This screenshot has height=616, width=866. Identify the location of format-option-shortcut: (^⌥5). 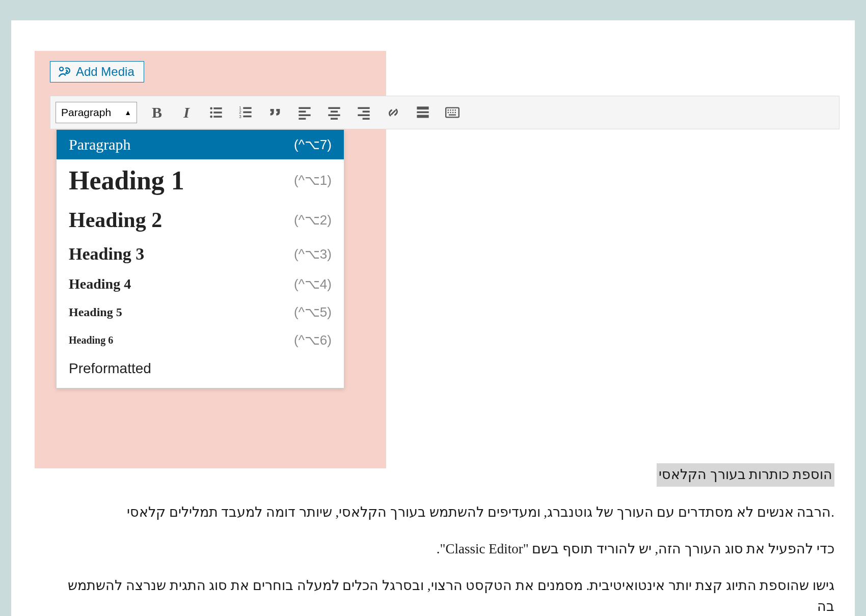
(313, 313).